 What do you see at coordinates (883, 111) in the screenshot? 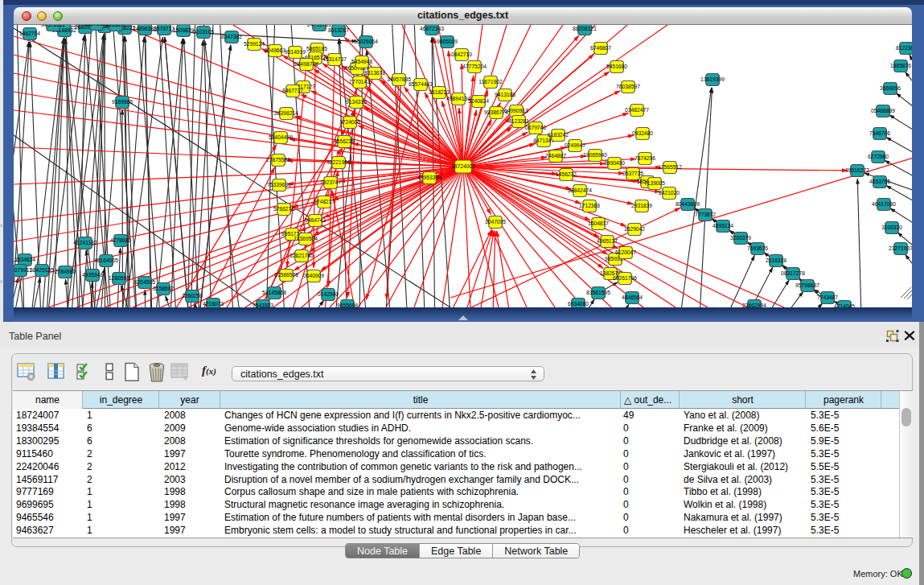
I see `svg-text: 05466889` at bounding box center [883, 111].